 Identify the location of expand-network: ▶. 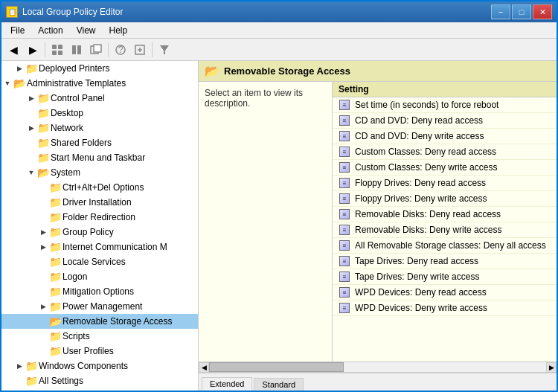
(31, 128).